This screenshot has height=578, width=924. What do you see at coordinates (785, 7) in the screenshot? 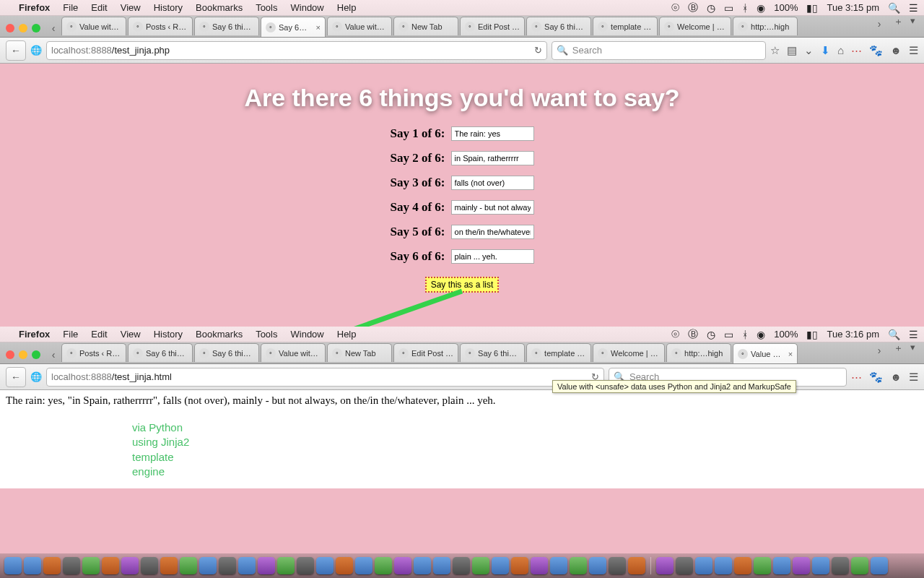
I see `battery-percent: 100%` at bounding box center [785, 7].